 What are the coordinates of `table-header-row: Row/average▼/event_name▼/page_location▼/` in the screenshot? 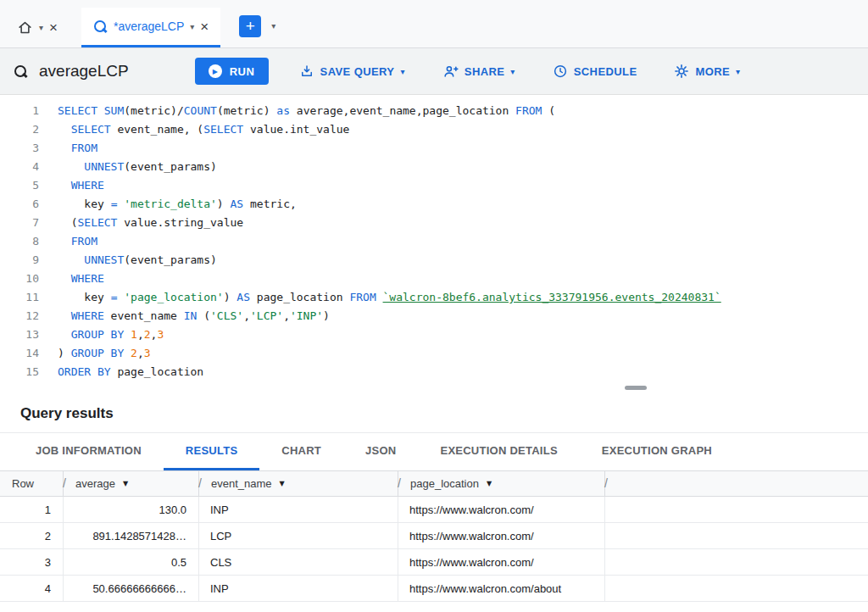 It's located at (434, 484).